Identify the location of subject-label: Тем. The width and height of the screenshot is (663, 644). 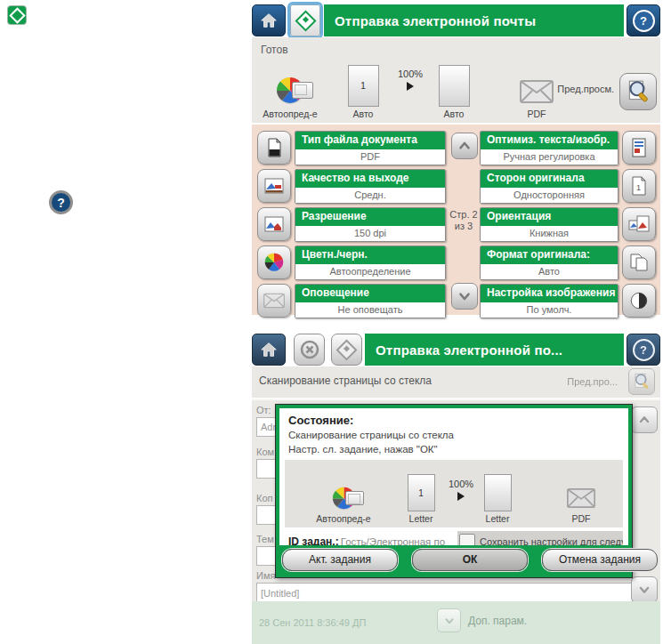
(265, 539).